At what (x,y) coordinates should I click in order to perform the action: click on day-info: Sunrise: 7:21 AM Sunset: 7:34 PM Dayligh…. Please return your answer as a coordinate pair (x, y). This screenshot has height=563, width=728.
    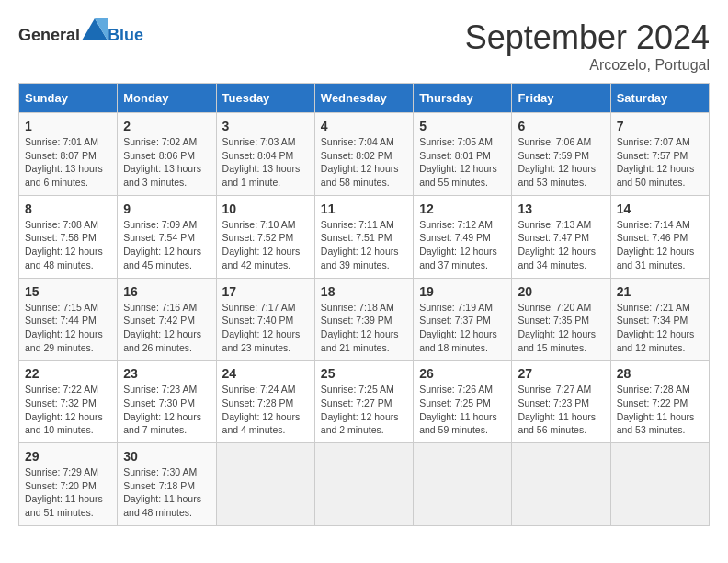
    Looking at the image, I should click on (660, 327).